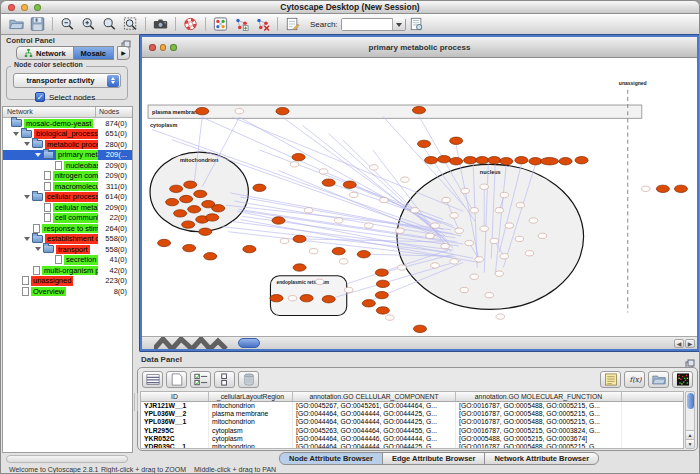 This screenshot has height=474, width=700. I want to click on hscroll-thumb, so click(249, 343).